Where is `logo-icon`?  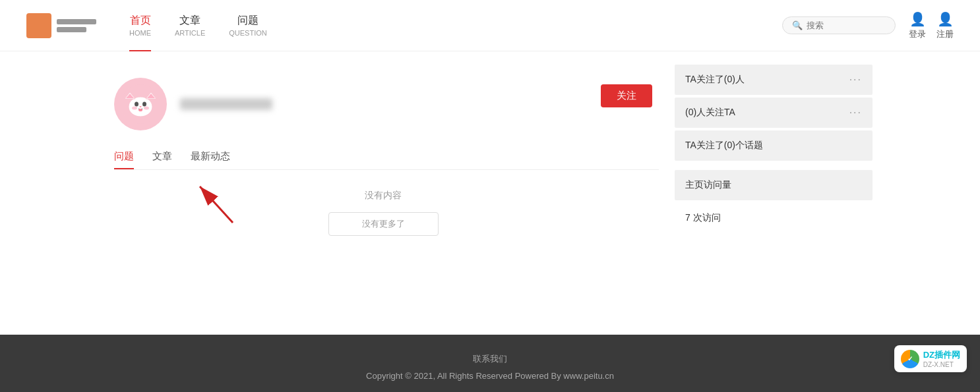
logo-icon is located at coordinates (39, 26).